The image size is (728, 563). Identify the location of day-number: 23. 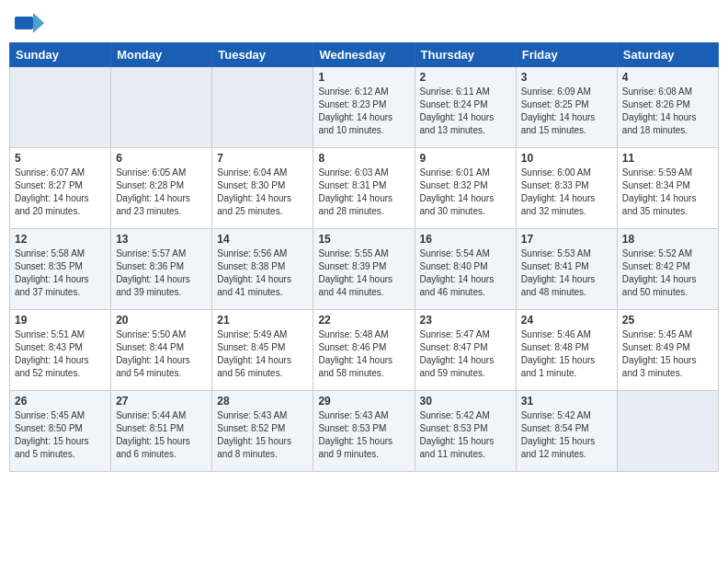
(465, 320).